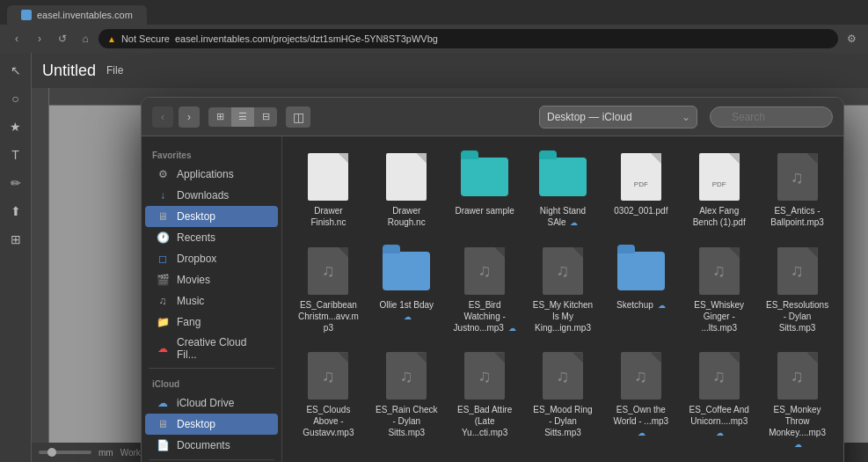  Describe the element at coordinates (106, 452) in the screenshot. I see `unit-label: mm` at that location.